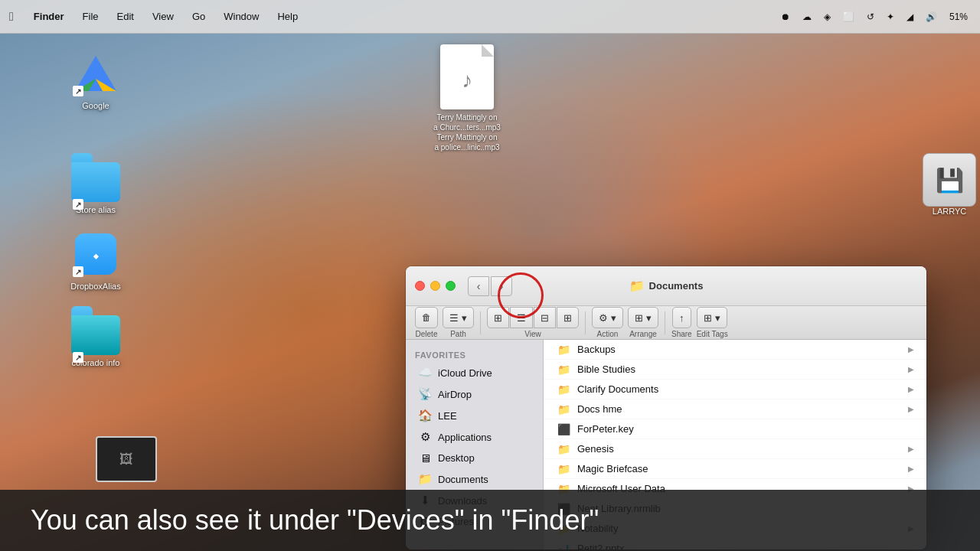  Describe the element at coordinates (712, 323) in the screenshot. I see `edit-tags-toolbar-group: ⊞ ▾ Edit Tags` at that location.